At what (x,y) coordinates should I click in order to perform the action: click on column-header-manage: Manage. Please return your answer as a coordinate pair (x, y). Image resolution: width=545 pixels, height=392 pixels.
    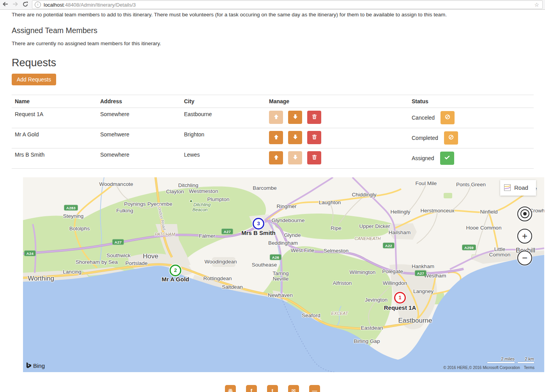
    Looking at the image, I should click on (337, 101).